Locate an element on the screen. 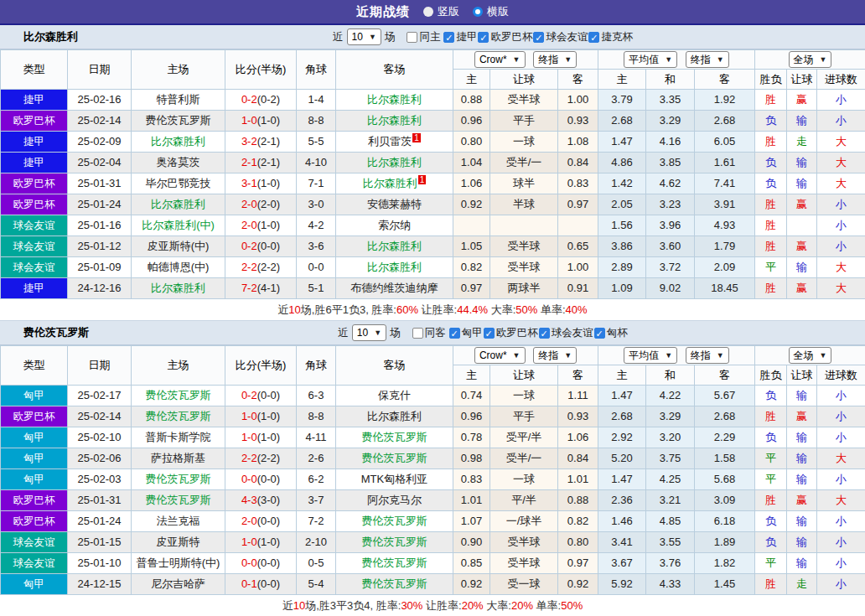 The image size is (865, 616). odds-away: 0.82 is located at coordinates (578, 521).